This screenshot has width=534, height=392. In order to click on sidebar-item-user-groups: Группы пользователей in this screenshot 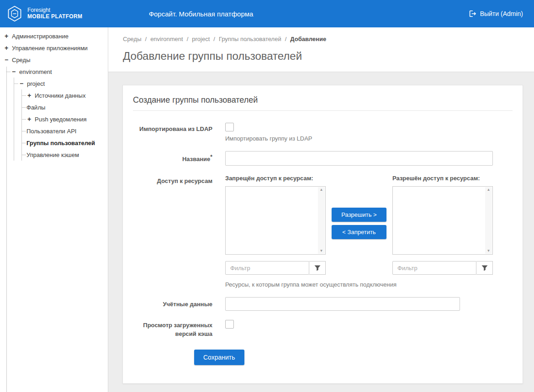, I will do `click(67, 143)`.